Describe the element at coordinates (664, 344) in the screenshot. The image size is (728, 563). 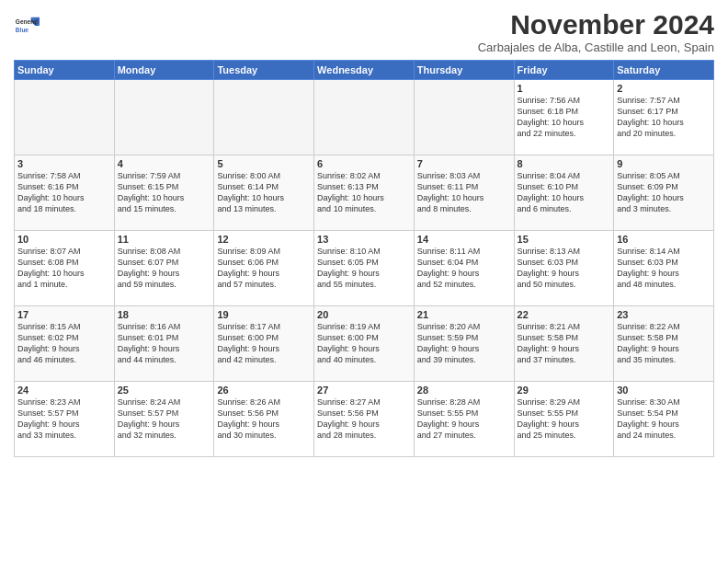
I see `day-info: Sunrise: 8:22 AM Sunset: 5:58 PM Dayligh…` at that location.